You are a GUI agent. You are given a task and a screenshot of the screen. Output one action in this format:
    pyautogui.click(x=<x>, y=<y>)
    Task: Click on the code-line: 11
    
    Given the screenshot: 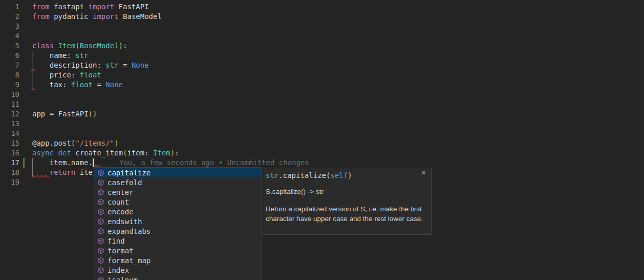 What is the action you would take?
    pyautogui.click(x=322, y=105)
    